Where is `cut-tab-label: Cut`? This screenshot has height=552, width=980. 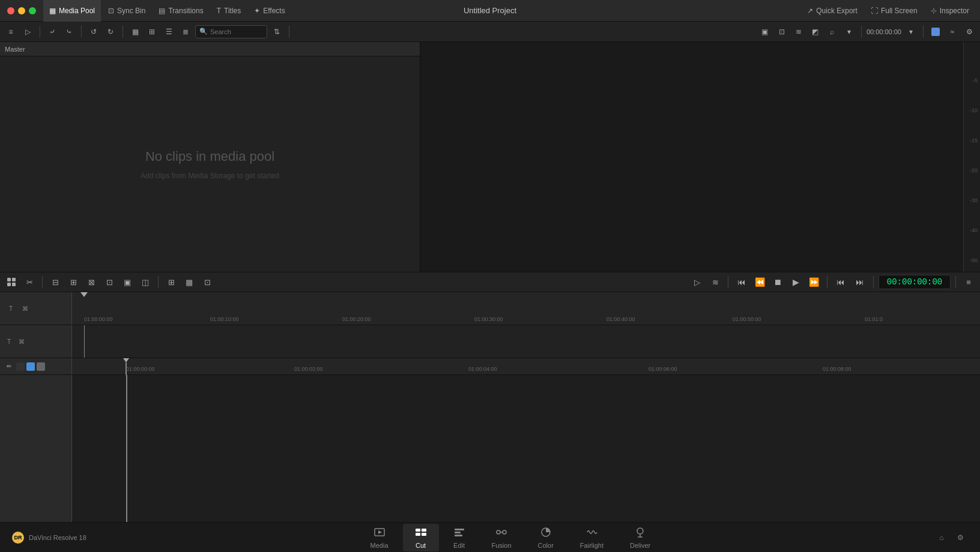
cut-tab-label: Cut is located at coordinates (420, 545).